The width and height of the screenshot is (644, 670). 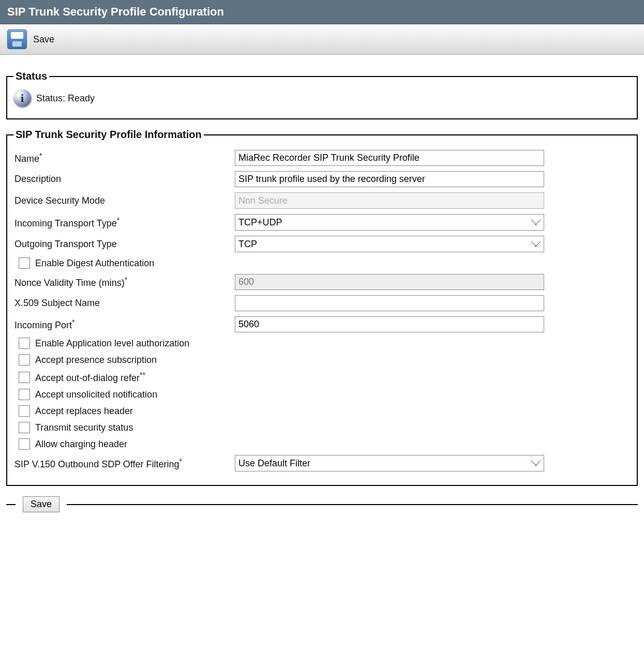 What do you see at coordinates (390, 244) in the screenshot?
I see `outgoing-transport-type-select: TCP` at bounding box center [390, 244].